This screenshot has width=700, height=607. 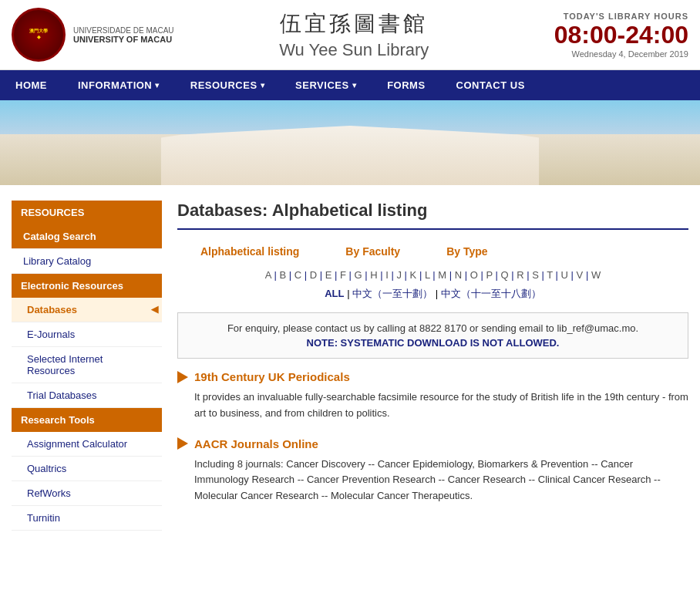 I want to click on tab-by-type: By Type, so click(x=467, y=251).